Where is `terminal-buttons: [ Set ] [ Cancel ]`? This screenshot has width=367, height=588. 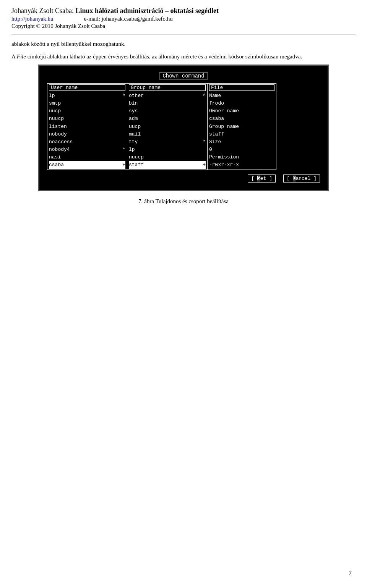 terminal-buttons: [ Set ] [ Cancel ] is located at coordinates (184, 179).